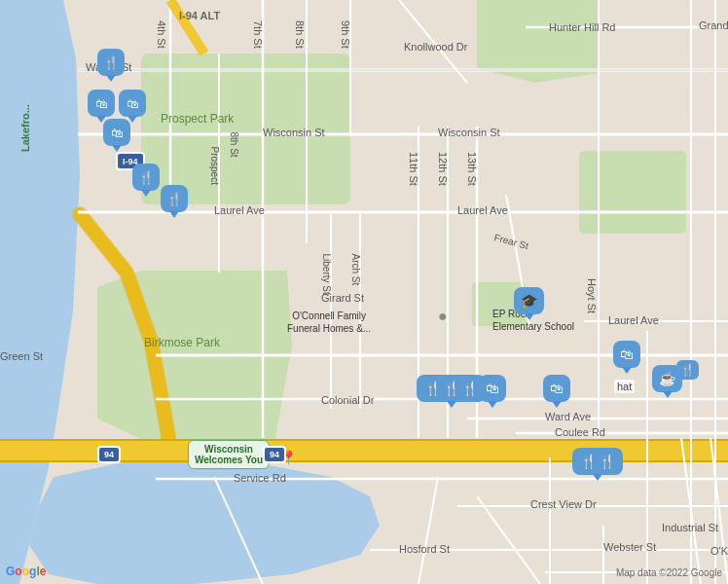 The image size is (728, 584). What do you see at coordinates (670, 572) in the screenshot?
I see `map-data-credit: Map data ©2022 Google` at bounding box center [670, 572].